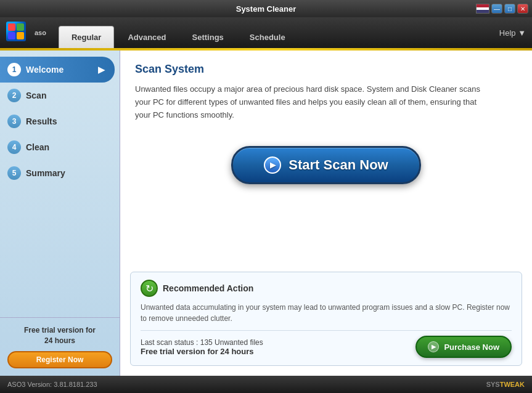 Image resolution: width=532 pixels, height=393 pixels. I want to click on rec-title: Recommended Action, so click(208, 288).